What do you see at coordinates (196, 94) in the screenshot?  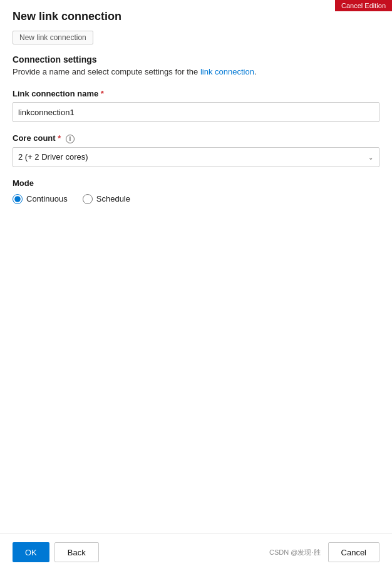 I see `link-connection-name-label: Link connection name *` at bounding box center [196, 94].